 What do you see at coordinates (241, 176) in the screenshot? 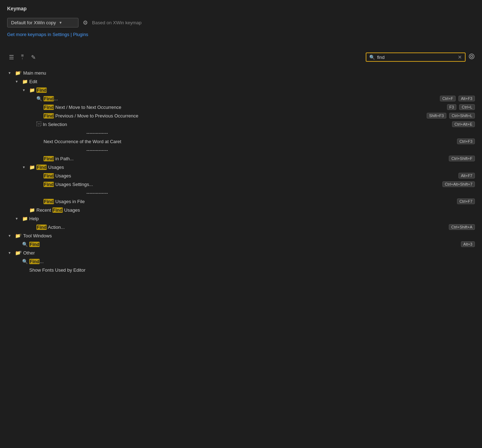
I see `tree-row: Find UsagesAlt+F7` at bounding box center [241, 176].